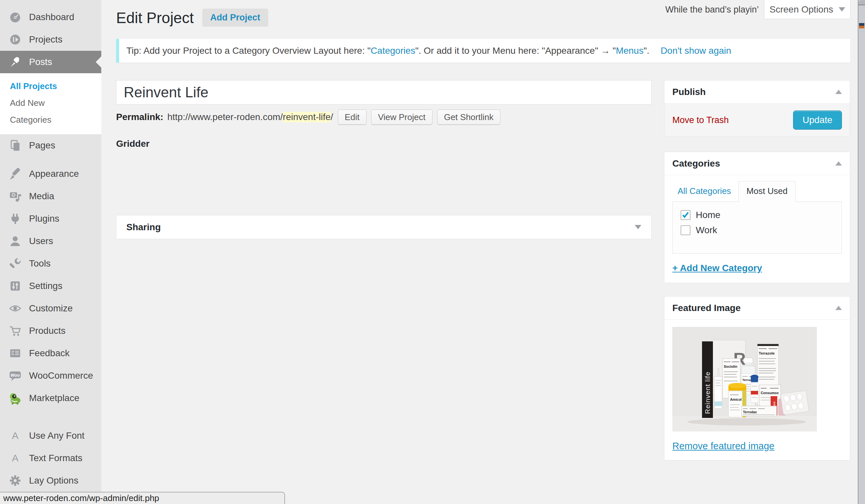  Describe the element at coordinates (51, 174) in the screenshot. I see `sidebar-item-appearance: Appearance` at that location.